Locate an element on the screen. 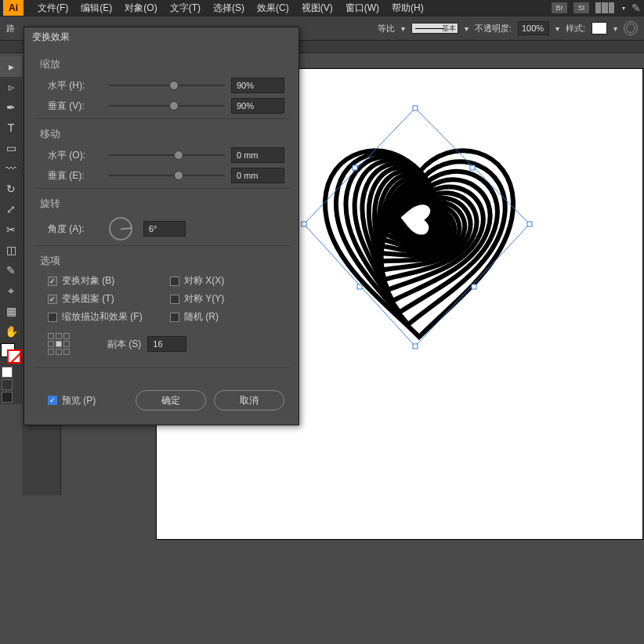 The image size is (644, 644). artboard-tool: ▦ is located at coordinates (11, 311).